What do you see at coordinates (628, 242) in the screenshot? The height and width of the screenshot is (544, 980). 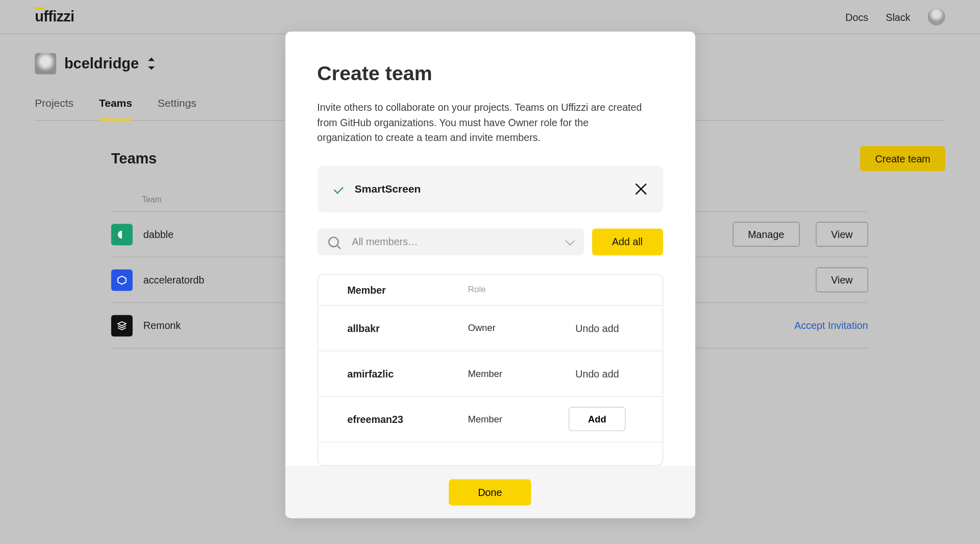 I see `add-all-button: Add all` at bounding box center [628, 242].